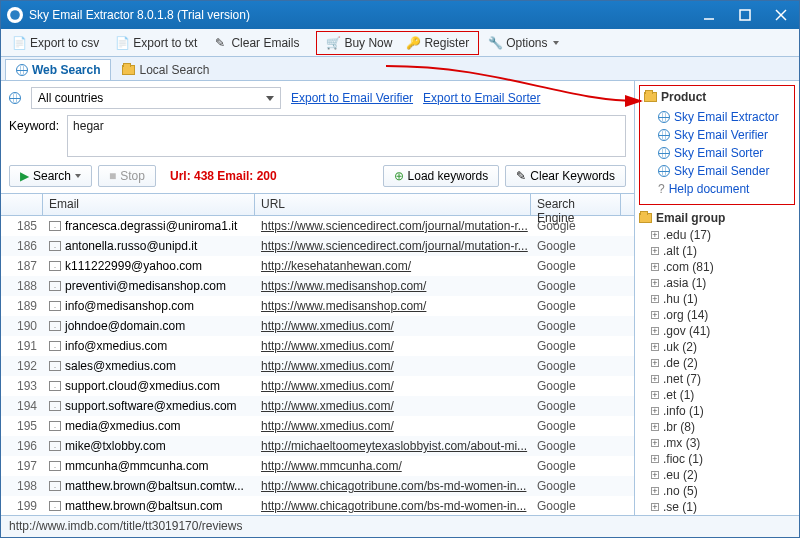 The image size is (800, 538). I want to click on table-row: 195media@xmedius.comhttp://www.xmedius.c…, so click(318, 426).